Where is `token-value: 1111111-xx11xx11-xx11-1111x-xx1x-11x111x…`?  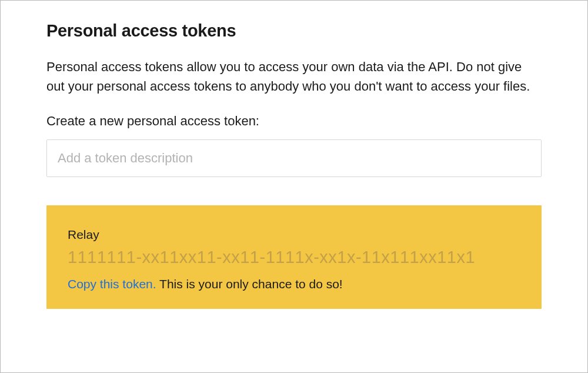
token-value: 1111111-xx11xx11-xx11-1111x-xx1x-11x111x… is located at coordinates (294, 258).